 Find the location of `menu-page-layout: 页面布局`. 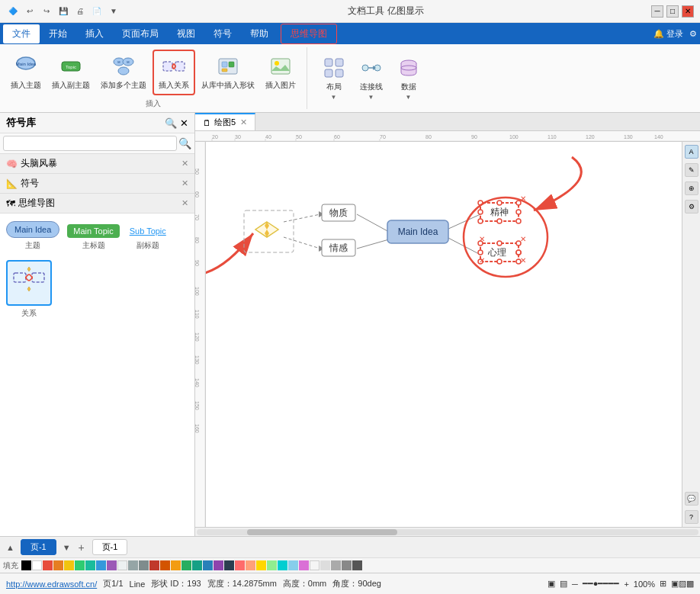

menu-page-layout: 页面布局 is located at coordinates (140, 34).